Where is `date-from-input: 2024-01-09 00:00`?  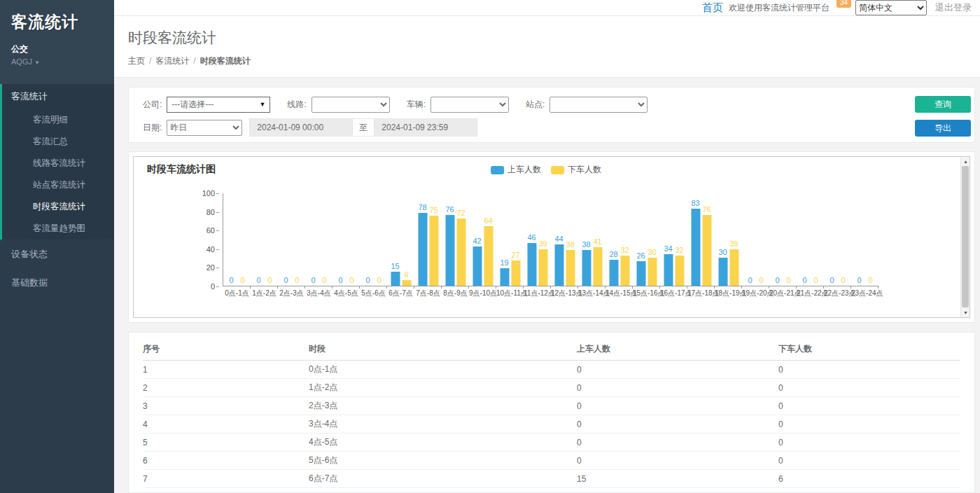 date-from-input: 2024-01-09 00:00 is located at coordinates (301, 127).